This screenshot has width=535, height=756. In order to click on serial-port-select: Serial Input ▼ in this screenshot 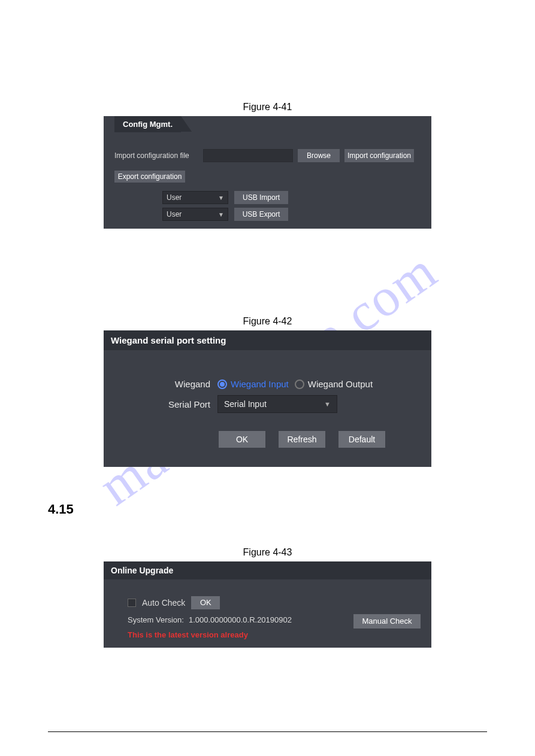, I will do `click(277, 404)`.